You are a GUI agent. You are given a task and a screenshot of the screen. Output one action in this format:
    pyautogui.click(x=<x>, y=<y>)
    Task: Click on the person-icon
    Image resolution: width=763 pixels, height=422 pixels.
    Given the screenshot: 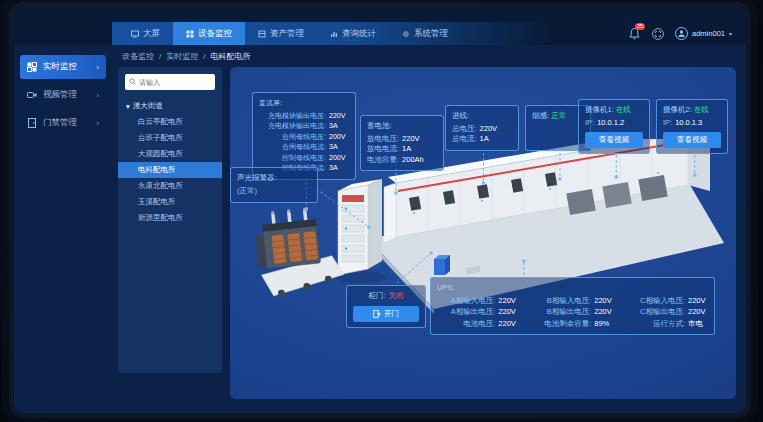 What is the action you would take?
    pyautogui.click(x=682, y=34)
    